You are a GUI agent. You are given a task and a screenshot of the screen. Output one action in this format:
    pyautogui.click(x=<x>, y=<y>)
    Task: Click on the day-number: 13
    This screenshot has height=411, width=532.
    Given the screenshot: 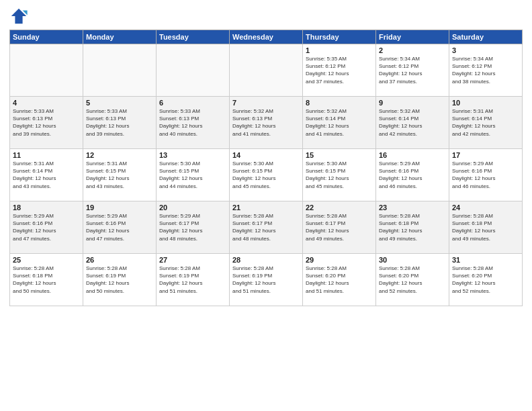 What is the action you would take?
    pyautogui.click(x=193, y=155)
    